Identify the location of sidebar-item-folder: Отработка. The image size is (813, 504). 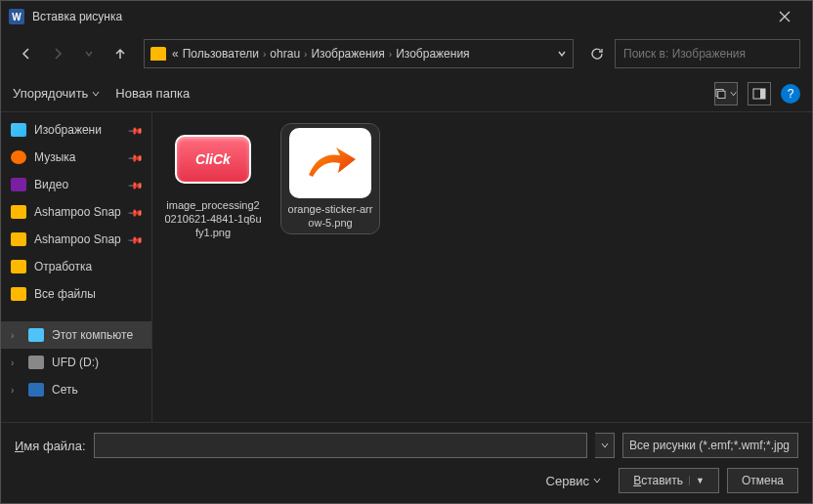
(76, 267).